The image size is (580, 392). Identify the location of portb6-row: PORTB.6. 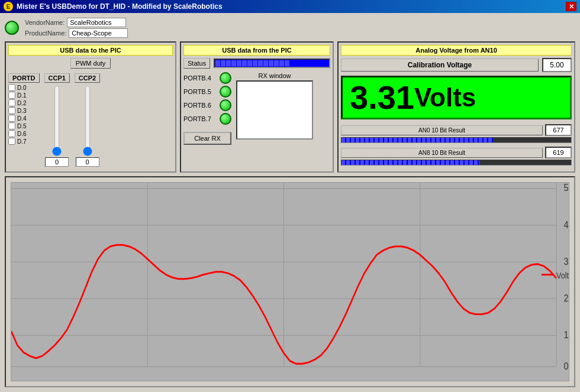
(207, 105).